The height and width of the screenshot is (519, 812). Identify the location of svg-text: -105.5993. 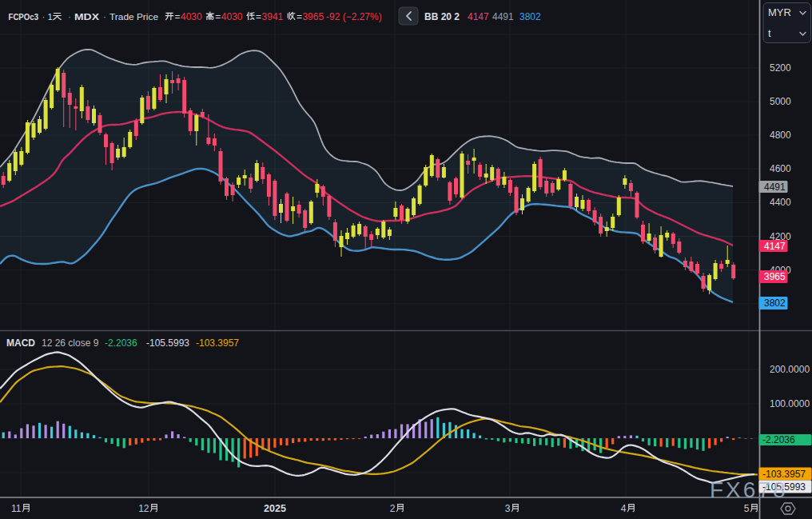
(168, 343).